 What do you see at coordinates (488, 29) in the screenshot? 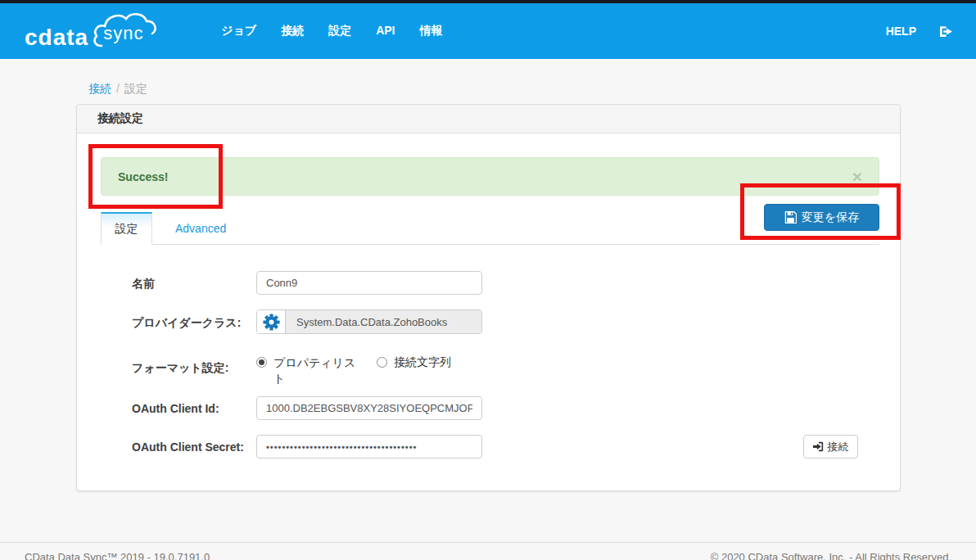
I see `app-header: cdata sync ジョブ 接続 設定 API 情報 HELP` at bounding box center [488, 29].